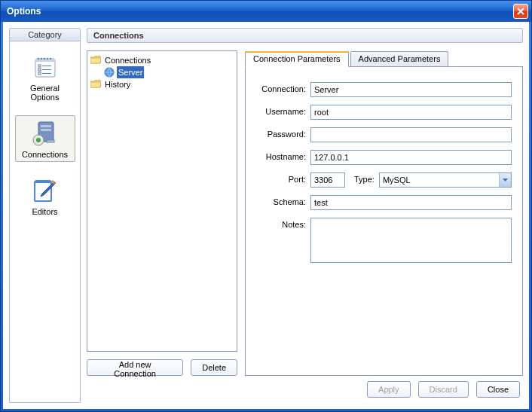  I want to click on footer: Apply Discard Close, so click(304, 389).